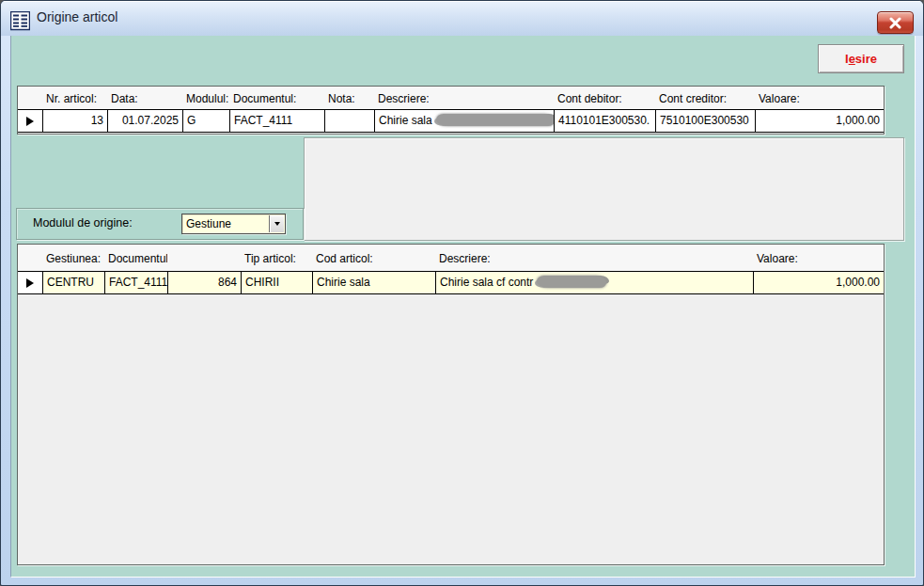  Describe the element at coordinates (135, 258) in the screenshot. I see `grid2-header-documentul: Documentul:` at that location.